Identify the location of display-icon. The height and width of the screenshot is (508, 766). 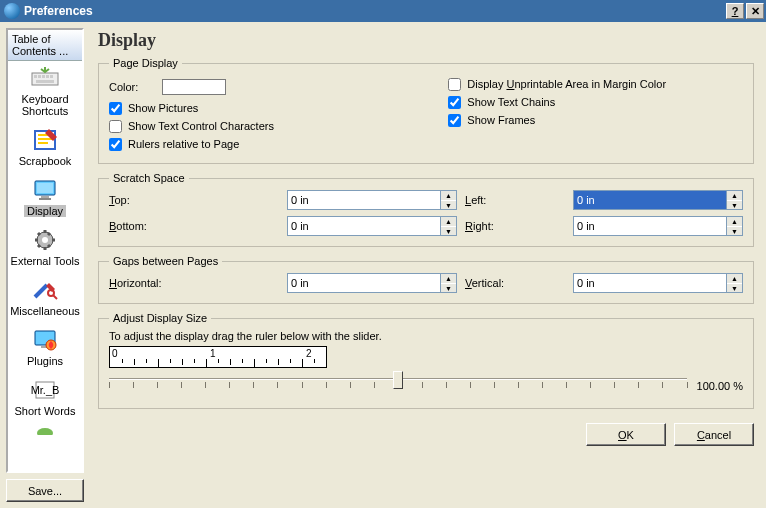
(45, 190).